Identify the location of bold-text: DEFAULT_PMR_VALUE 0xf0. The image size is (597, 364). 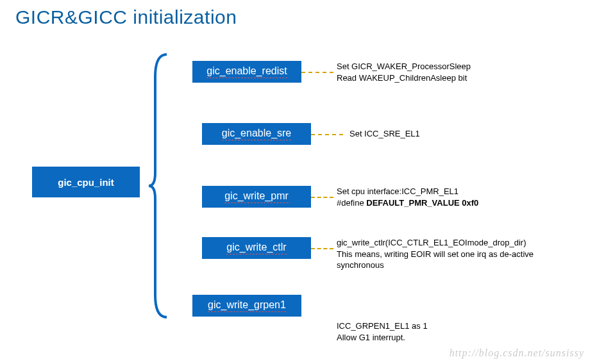
(422, 203).